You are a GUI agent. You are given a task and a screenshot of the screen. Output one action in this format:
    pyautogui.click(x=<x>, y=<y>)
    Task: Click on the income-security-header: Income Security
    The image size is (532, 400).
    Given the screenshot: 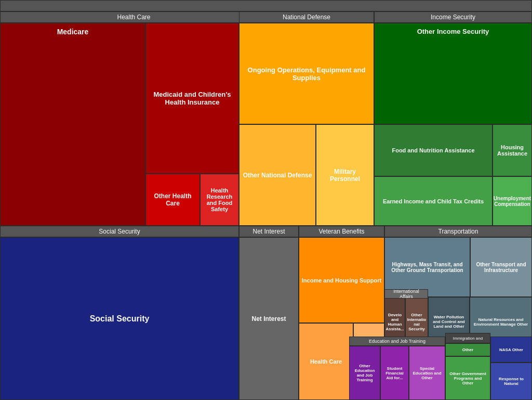 What is the action you would take?
    pyautogui.click(x=453, y=17)
    